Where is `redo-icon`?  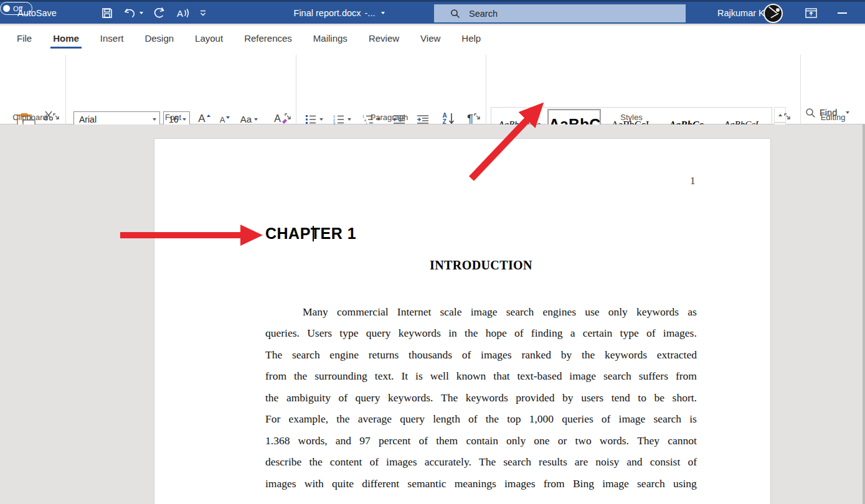 redo-icon is located at coordinates (159, 13).